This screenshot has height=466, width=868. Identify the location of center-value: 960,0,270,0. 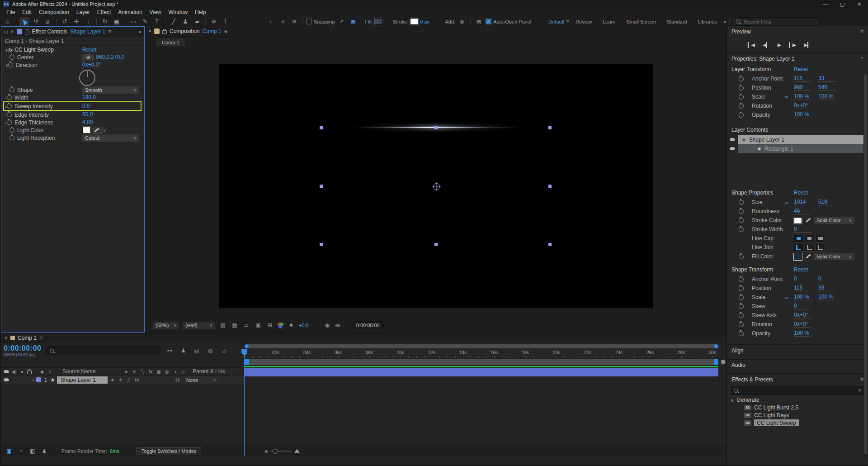
(110, 57).